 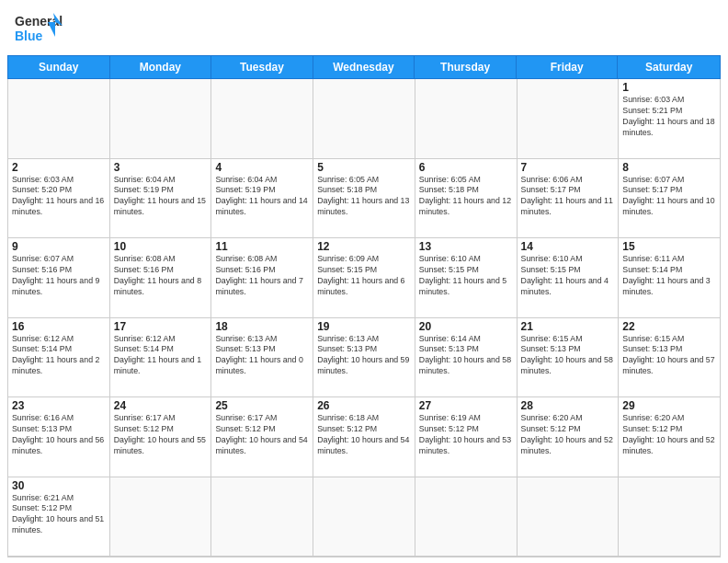 What do you see at coordinates (40, 29) in the screenshot?
I see `logo-svg: GeneralBlue` at bounding box center [40, 29].